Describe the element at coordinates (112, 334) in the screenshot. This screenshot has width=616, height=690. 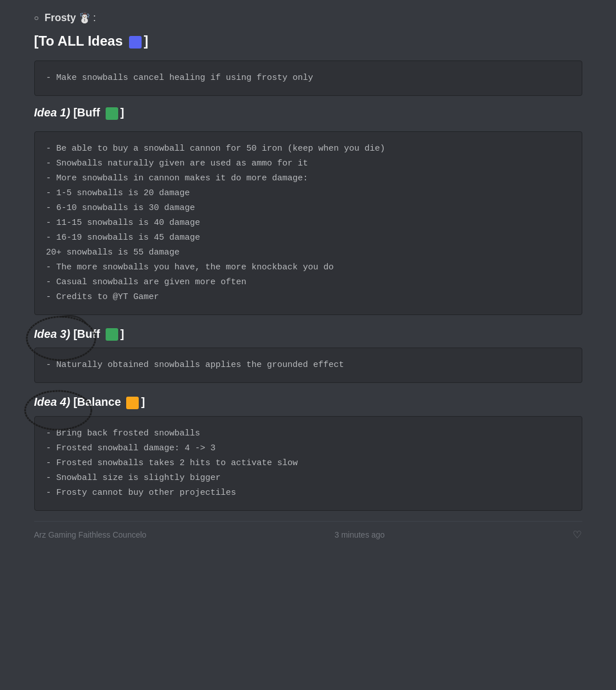
I see `idea3-green-box` at that location.